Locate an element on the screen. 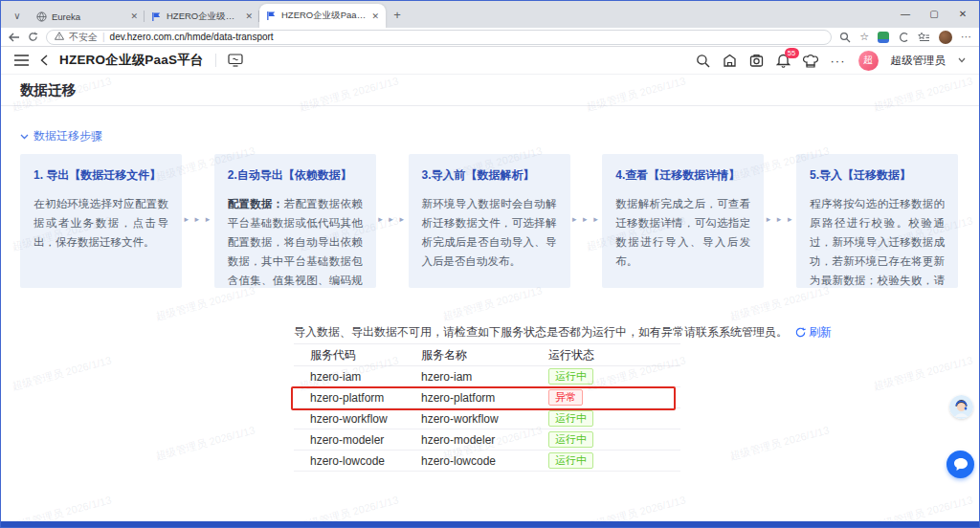 This screenshot has height=528, width=980. browser-tab-3: HZERO企业级PaaS平台-数据迁移✕ is located at coordinates (323, 15).